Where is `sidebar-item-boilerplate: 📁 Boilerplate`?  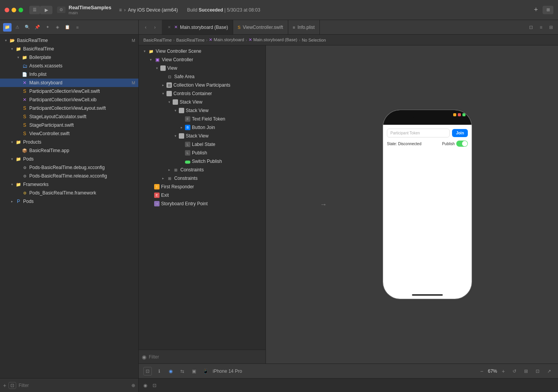 sidebar-item-boilerplate: 📁 Boilerplate is located at coordinates (69, 57).